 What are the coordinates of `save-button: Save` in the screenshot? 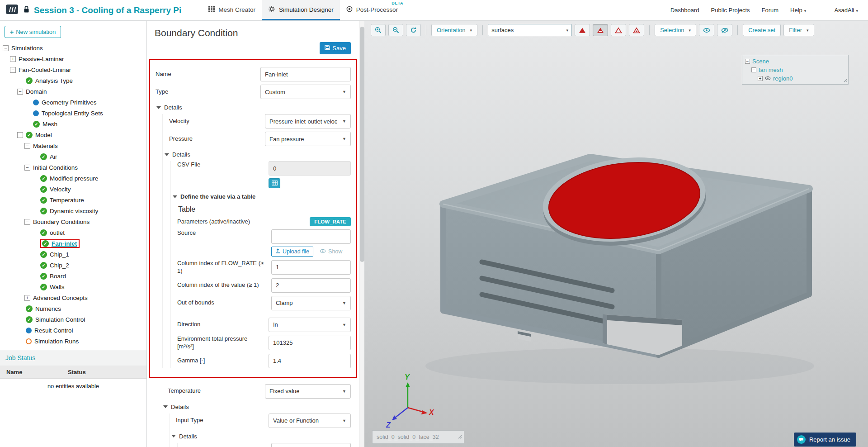 It's located at (335, 48).